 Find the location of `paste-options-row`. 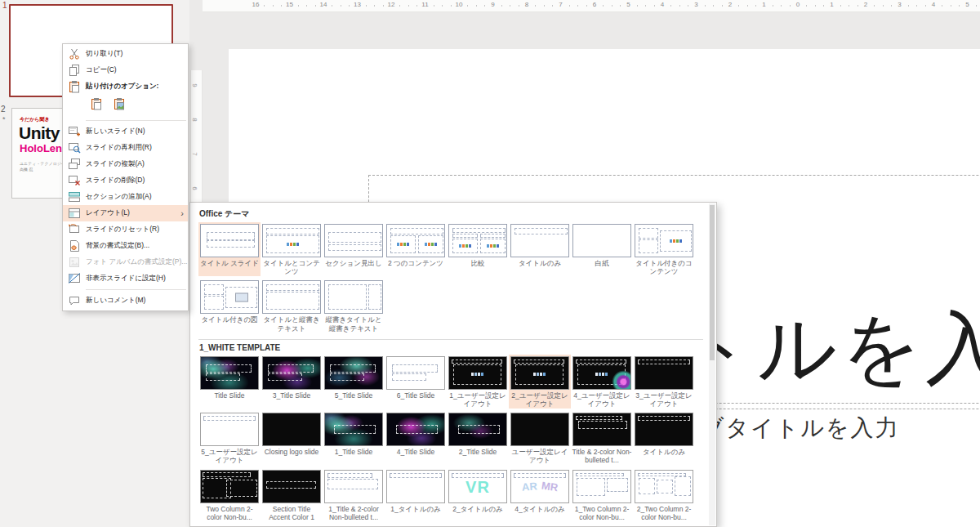

paste-options-row is located at coordinates (126, 106).